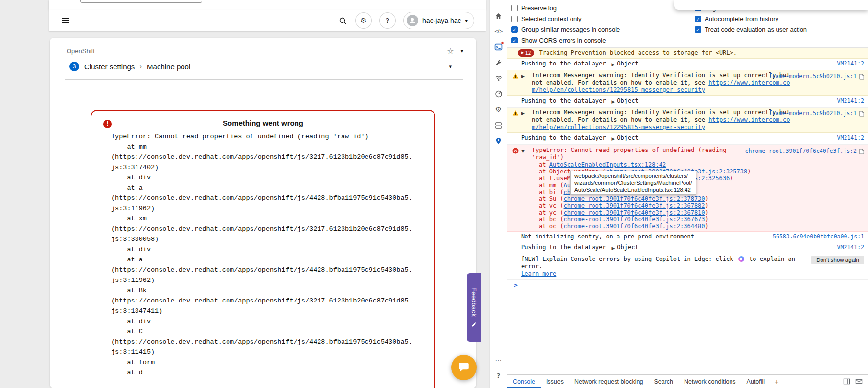  I want to click on wizard-step-dropdown-caret-icon: ▾, so click(450, 66).